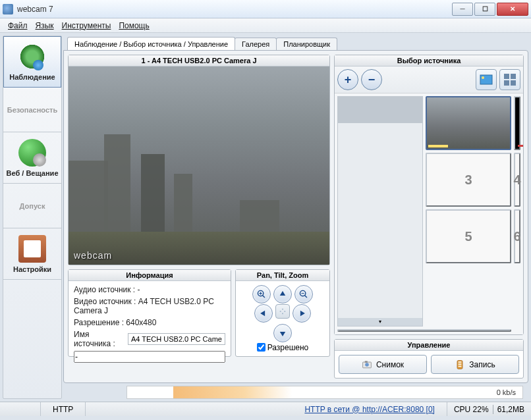 The image size is (531, 420). Describe the element at coordinates (348, 80) in the screenshot. I see `add-source-button: +` at that location.